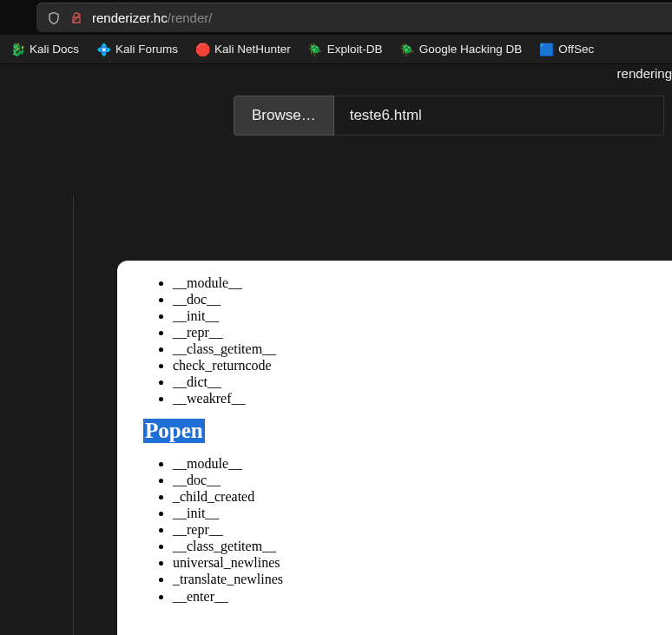  Describe the element at coordinates (54, 49) in the screenshot. I see `bookmark-label: Kali Docs` at that location.